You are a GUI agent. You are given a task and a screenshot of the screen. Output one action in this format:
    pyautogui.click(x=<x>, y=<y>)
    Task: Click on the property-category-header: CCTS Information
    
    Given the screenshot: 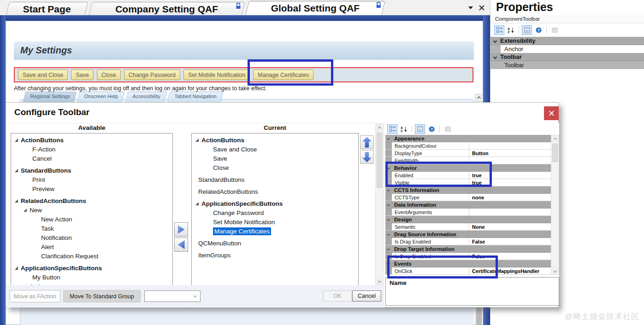 What is the action you would take?
    pyautogui.click(x=468, y=190)
    